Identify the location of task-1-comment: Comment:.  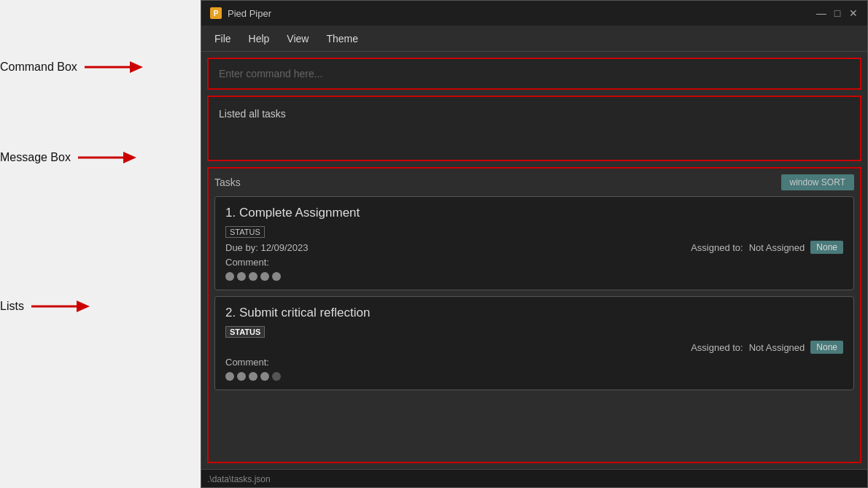
(534, 263).